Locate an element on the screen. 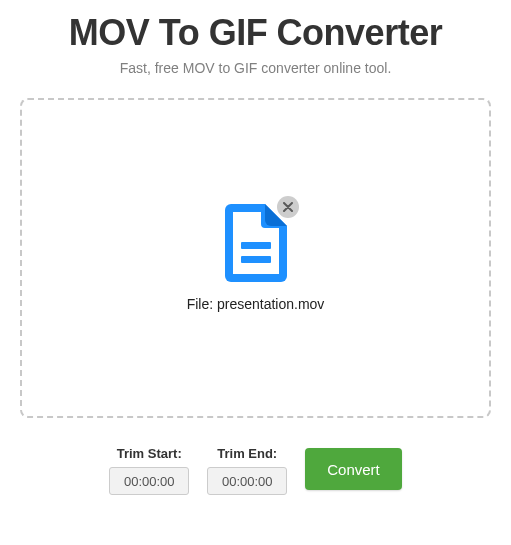 This screenshot has width=511, height=545. trim-start-label: Trim Start: is located at coordinates (150, 454).